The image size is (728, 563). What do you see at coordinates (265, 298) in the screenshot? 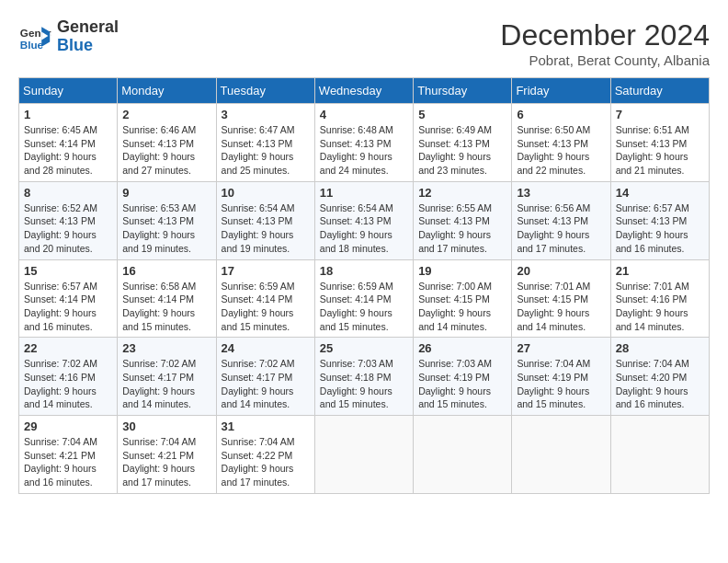
I see `calendar-cell: 17 Sunrise: 6:59 AM Sunset: 4:14 PM Dayl…` at bounding box center [265, 298].